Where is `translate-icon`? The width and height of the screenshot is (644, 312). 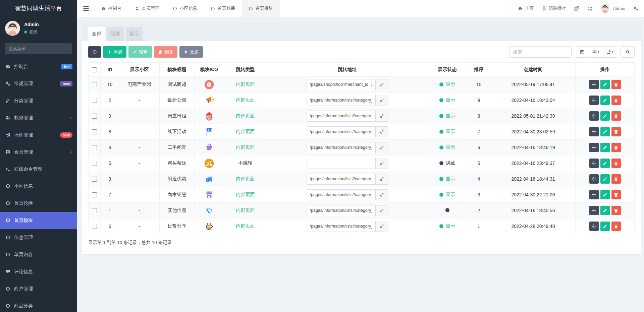
translate-icon is located at coordinates (577, 9).